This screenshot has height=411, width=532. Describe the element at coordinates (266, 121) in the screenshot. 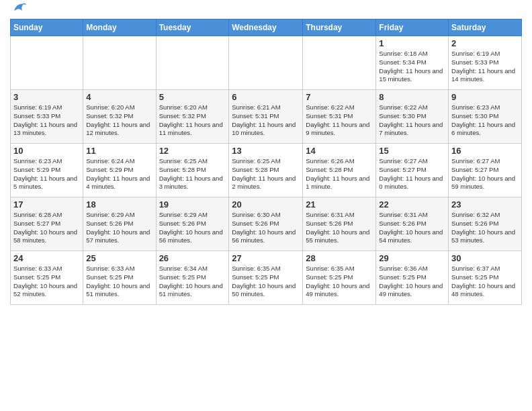

I see `day-info: Sunrise: 6:21 AM Sunset: 5:31 PM Dayligh…` at that location.